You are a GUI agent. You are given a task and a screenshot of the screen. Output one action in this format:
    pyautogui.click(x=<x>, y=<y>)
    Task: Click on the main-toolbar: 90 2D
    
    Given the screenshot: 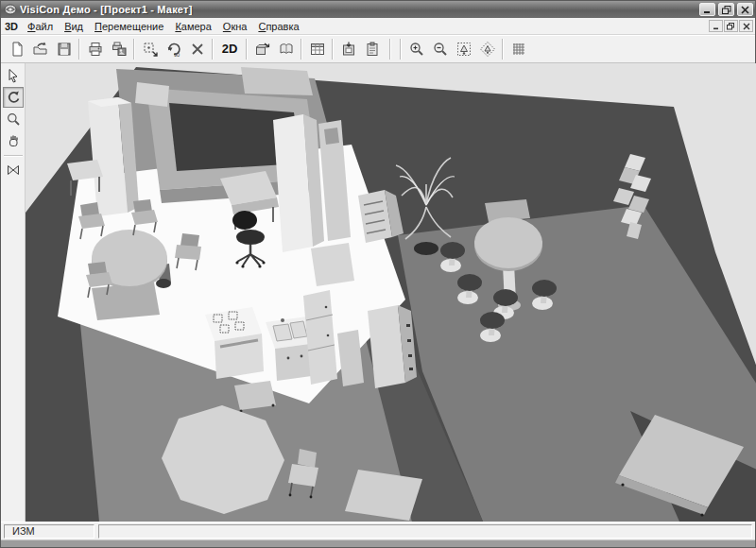 What is the action you would take?
    pyautogui.click(x=378, y=49)
    